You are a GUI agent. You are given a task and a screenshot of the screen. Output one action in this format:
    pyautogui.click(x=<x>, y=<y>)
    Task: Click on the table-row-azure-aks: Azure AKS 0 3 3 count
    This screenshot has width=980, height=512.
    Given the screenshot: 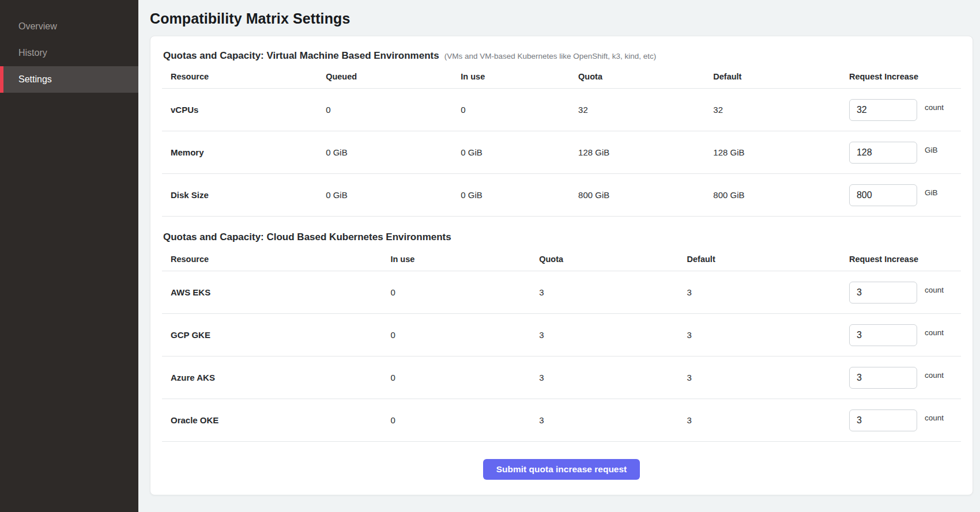 What is the action you would take?
    pyautogui.click(x=561, y=378)
    